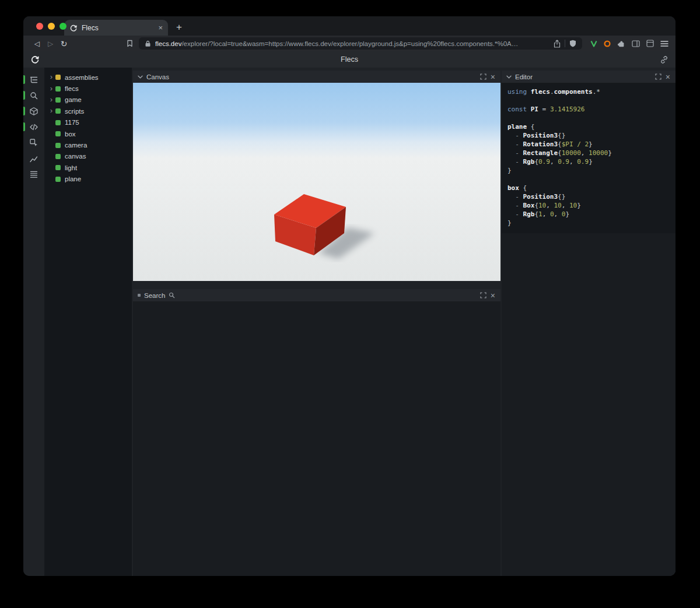 This screenshot has width=700, height=608. I want to click on tree-item-game: ›game, so click(88, 100).